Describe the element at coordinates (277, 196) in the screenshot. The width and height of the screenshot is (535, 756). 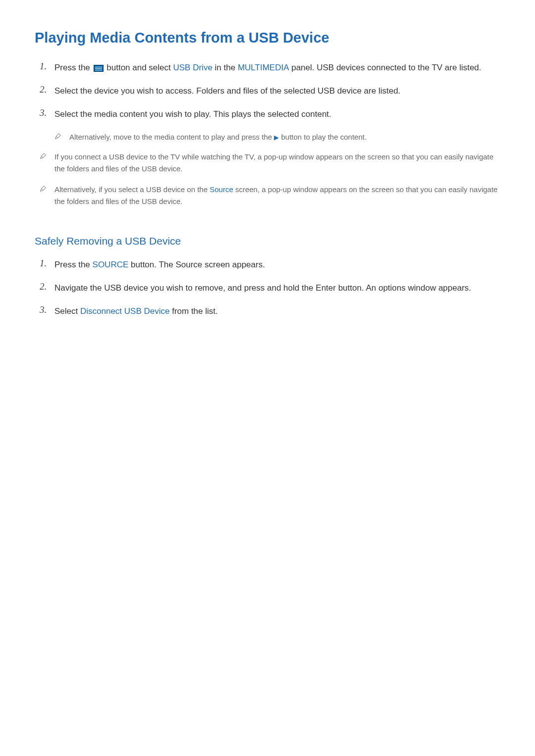
I see `note-text: Alternatively, if you select a USB devic…` at that location.